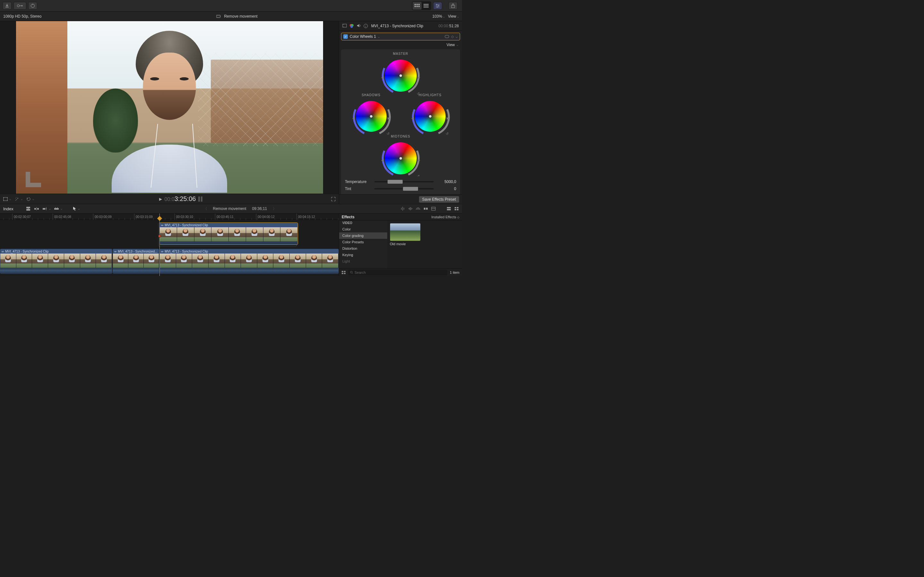 The image size is (924, 577). What do you see at coordinates (410, 209) in the screenshot?
I see `audio-skimming-button` at bounding box center [410, 209].